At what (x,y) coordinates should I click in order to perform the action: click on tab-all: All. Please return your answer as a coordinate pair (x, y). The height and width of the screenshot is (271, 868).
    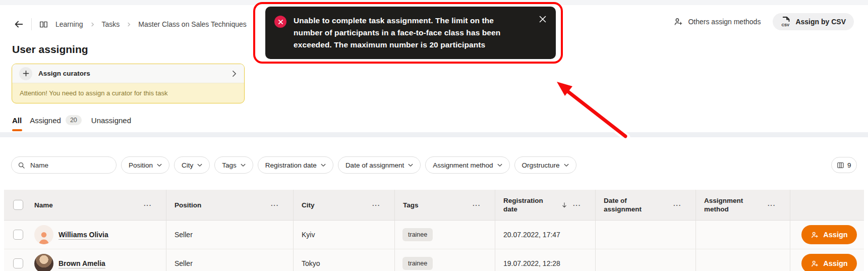
    Looking at the image, I should click on (17, 120).